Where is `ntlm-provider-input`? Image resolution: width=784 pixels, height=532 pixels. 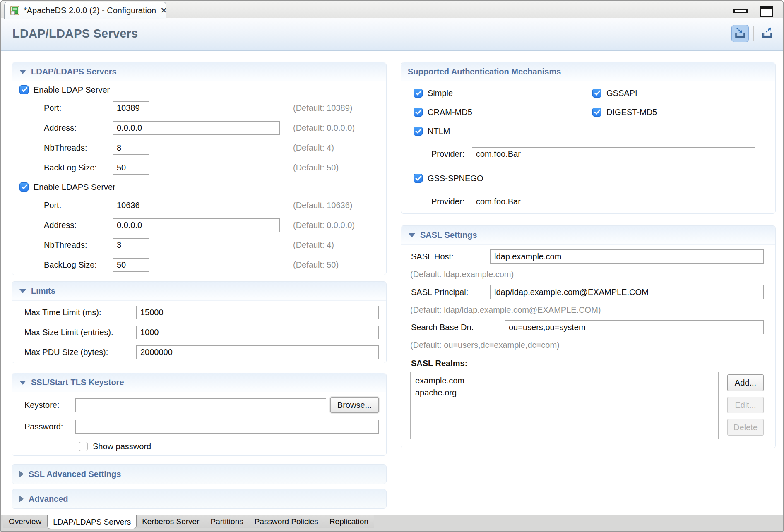 ntlm-provider-input is located at coordinates (613, 154).